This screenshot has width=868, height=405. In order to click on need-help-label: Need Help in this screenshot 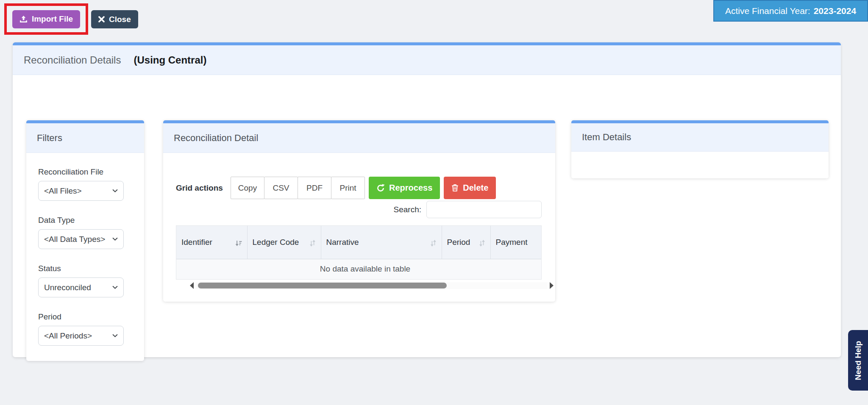, I will do `click(858, 360)`.